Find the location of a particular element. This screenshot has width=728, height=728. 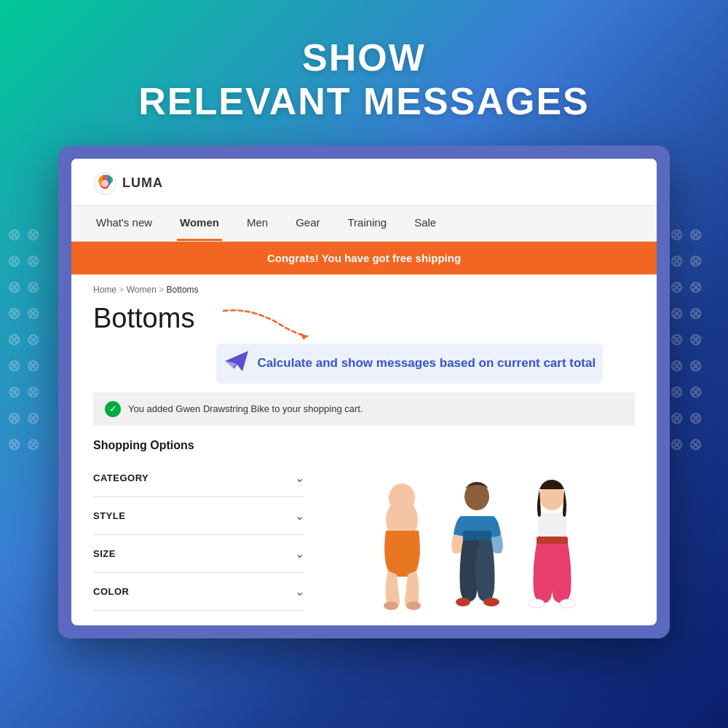

page-title-row: Bottoms is located at coordinates (364, 344).